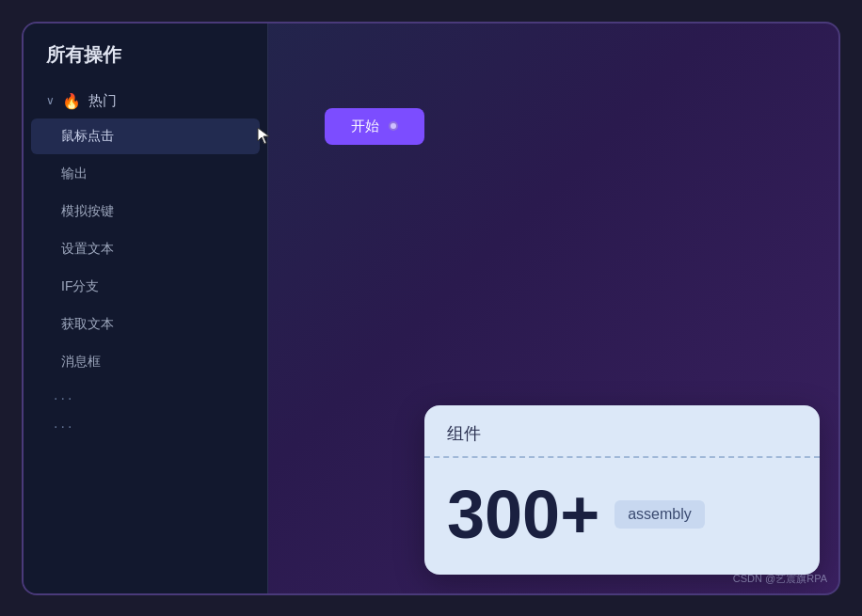 Image resolution: width=862 pixels, height=616 pixels. Describe the element at coordinates (145, 174) in the screenshot. I see `sidebar-item-output: 输出` at that location.